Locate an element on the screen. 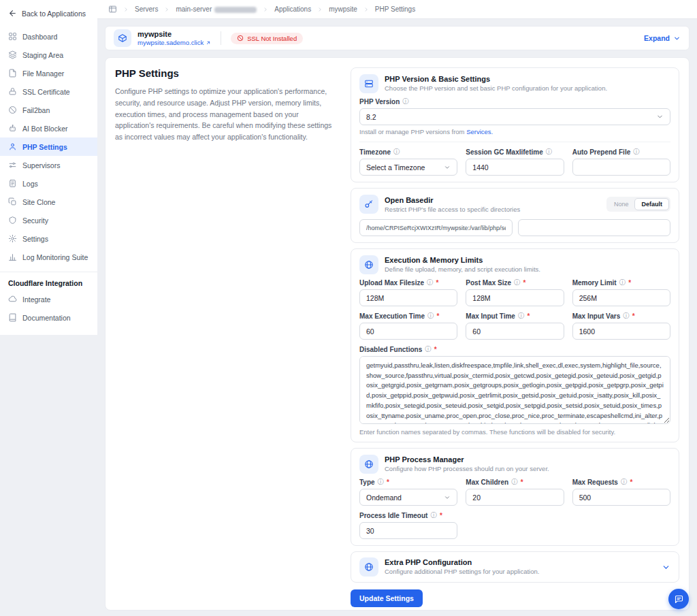  app-cube-icon is located at coordinates (123, 38).